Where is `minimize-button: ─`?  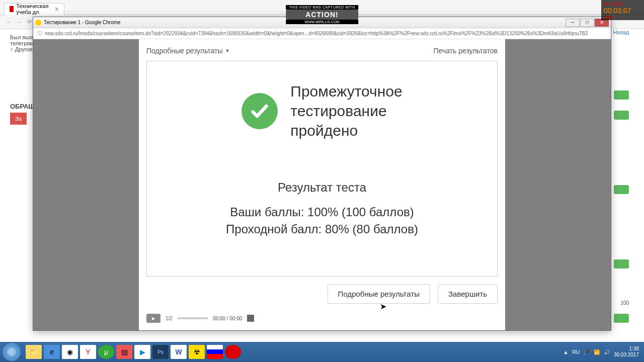
minimize-button: ─ is located at coordinates (573, 23).